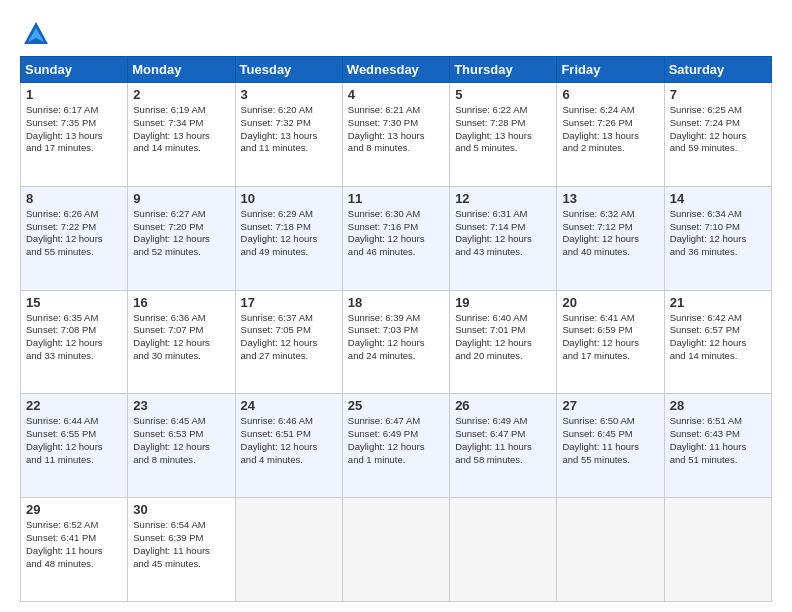 This screenshot has width=792, height=612. Describe the element at coordinates (181, 198) in the screenshot. I see `day-number: 9` at that location.